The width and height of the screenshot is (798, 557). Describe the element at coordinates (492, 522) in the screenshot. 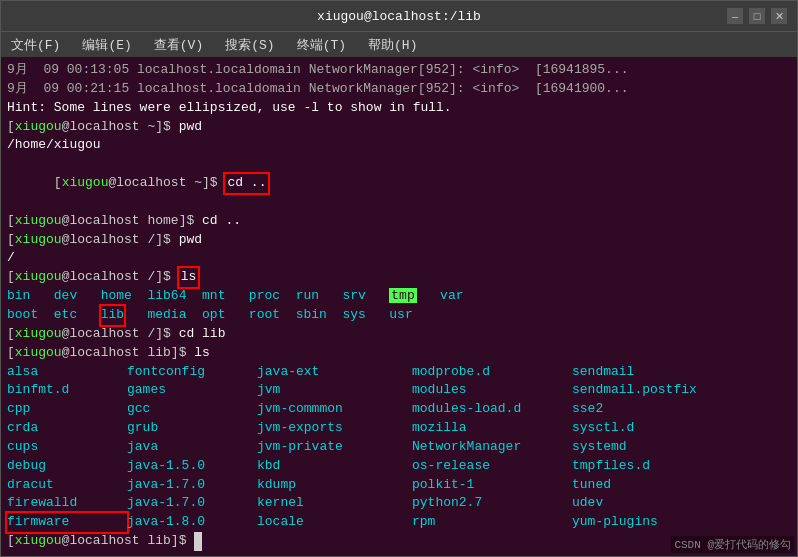

I see `ls-col4-r9: rpm` at that location.